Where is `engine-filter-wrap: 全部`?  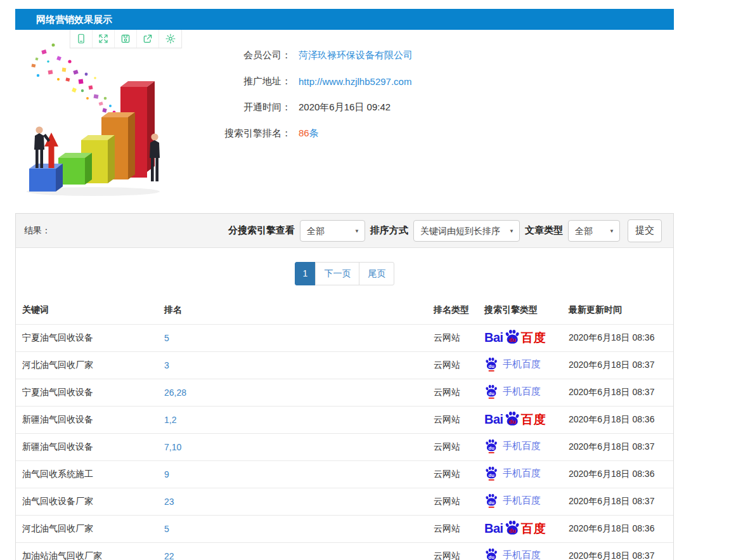 engine-filter-wrap: 全部 is located at coordinates (332, 231).